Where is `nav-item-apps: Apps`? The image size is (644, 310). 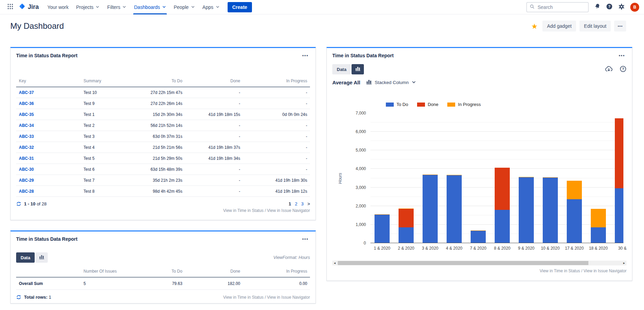 nav-item-apps: Apps is located at coordinates (211, 7).